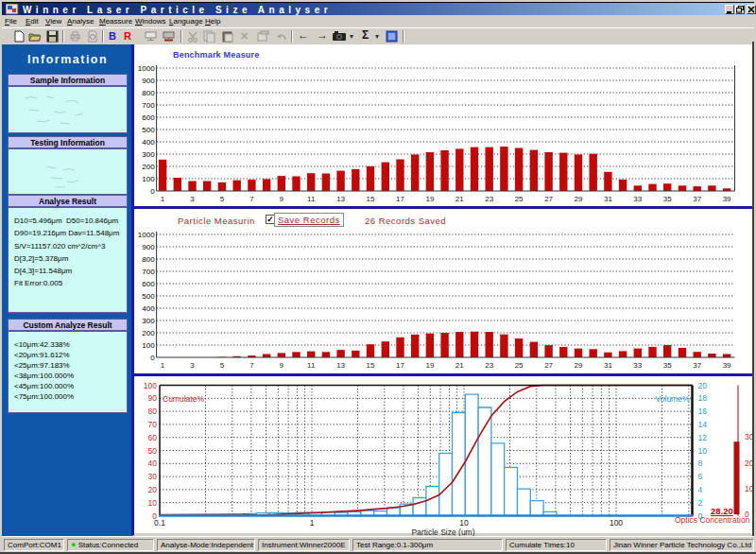 This screenshot has width=756, height=554. What do you see at coordinates (701, 476) in the screenshot?
I see `svg-text: 6` at bounding box center [701, 476].